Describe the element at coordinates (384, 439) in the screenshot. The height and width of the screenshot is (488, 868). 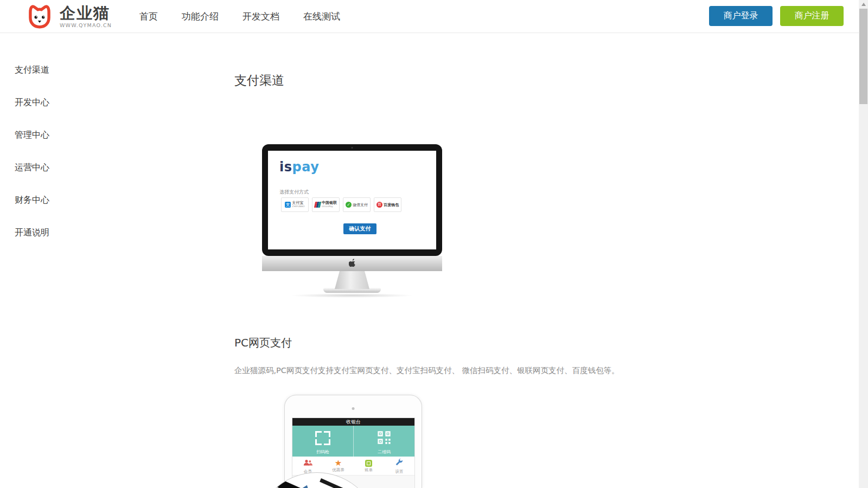
I see `qr-code-icon` at that location.